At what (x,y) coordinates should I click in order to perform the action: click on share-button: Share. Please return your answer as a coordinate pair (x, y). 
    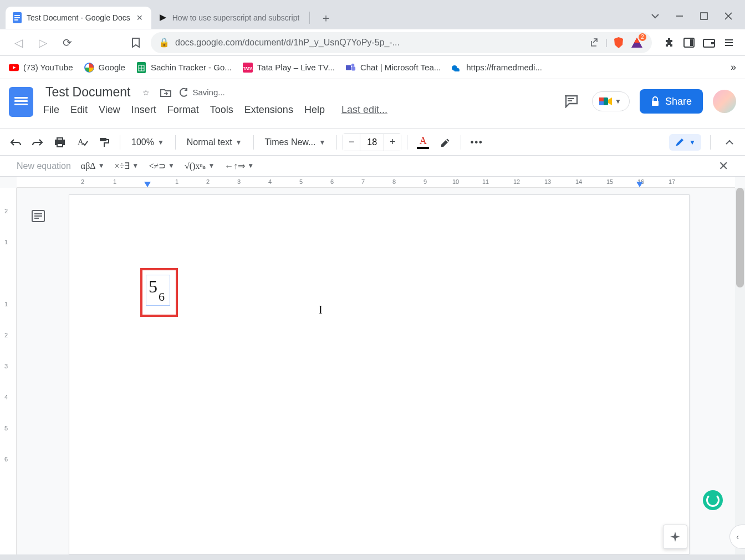
    Looking at the image, I should click on (671, 101).